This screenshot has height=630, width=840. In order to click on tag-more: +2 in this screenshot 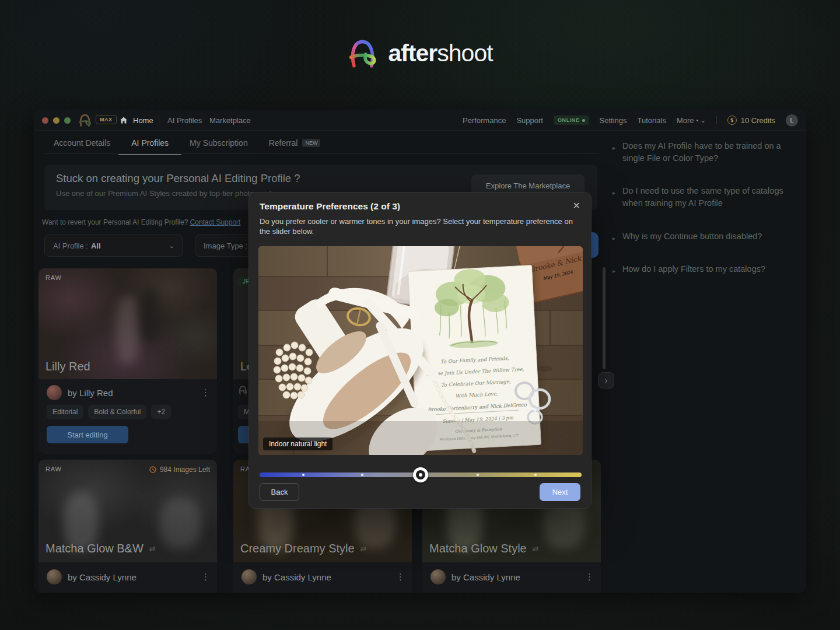, I will do `click(161, 412)`.